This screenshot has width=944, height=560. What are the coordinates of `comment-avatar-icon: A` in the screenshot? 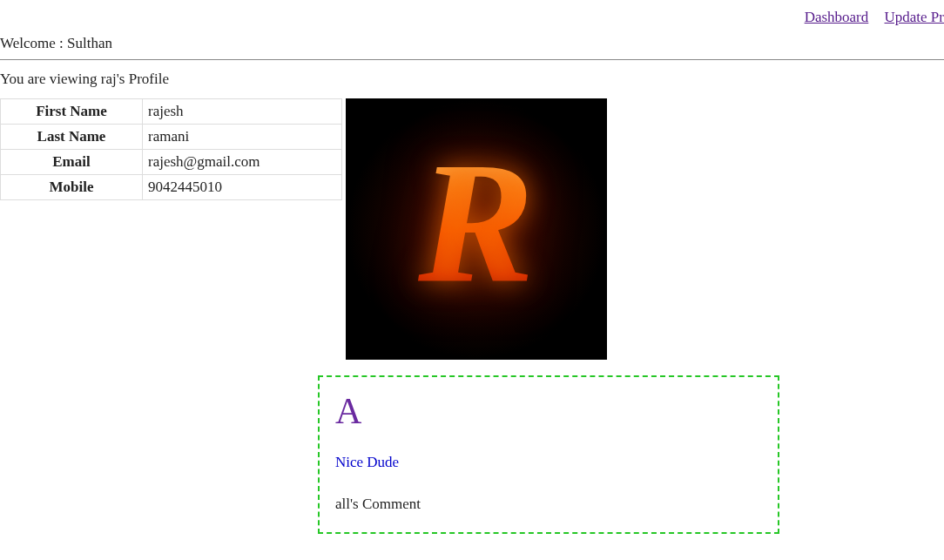 It's located at (549, 411).